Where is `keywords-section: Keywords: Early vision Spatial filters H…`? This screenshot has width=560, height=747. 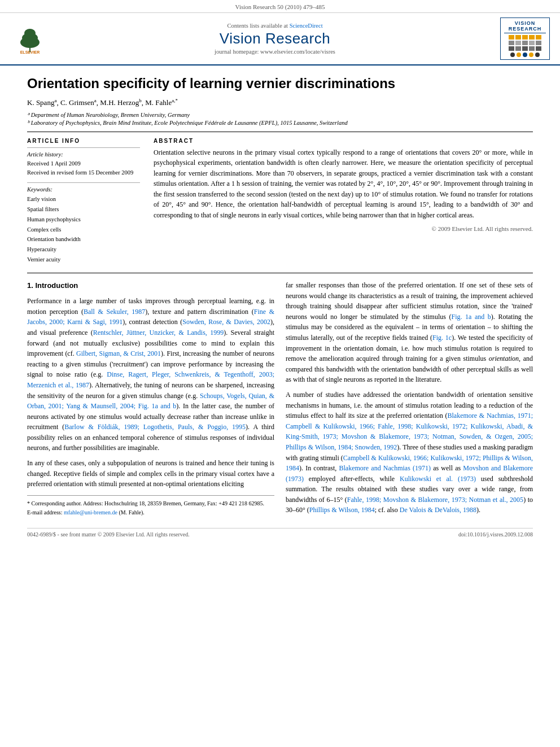
keywords-section: Keywords: Early vision Spatial filters H… is located at coordinates (84, 226).